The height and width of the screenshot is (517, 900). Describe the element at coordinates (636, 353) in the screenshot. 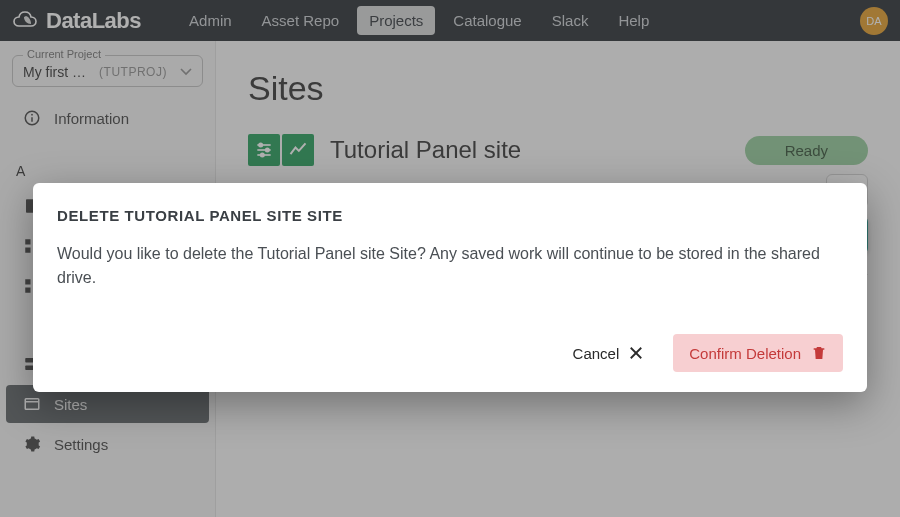

I see `close-icon` at that location.